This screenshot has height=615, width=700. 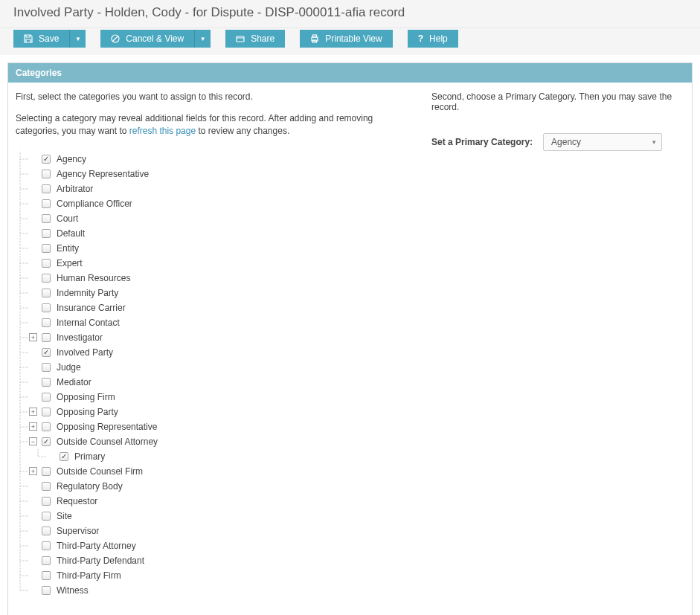 I want to click on toolbar: Save ▼ Cancel & View ▼ Share, so click(x=350, y=42).